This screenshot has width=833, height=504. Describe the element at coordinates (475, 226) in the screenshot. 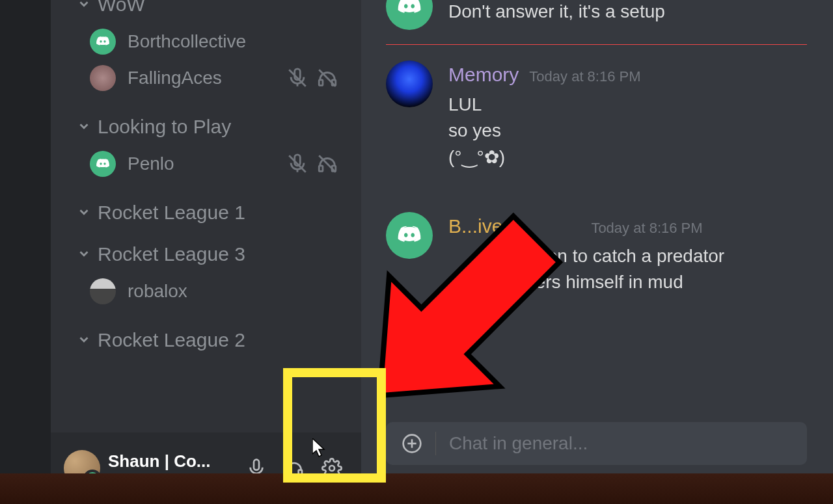

I see `message-author: B...ive` at that location.